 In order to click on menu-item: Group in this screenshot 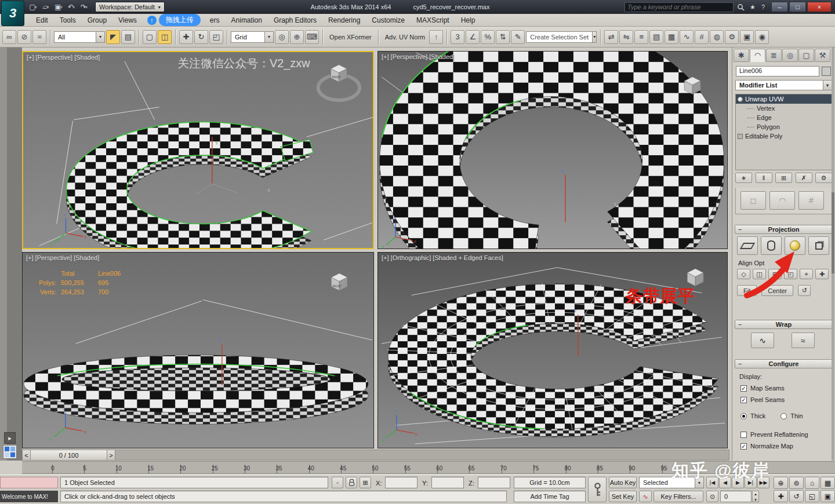, I will do `click(97, 20)`.